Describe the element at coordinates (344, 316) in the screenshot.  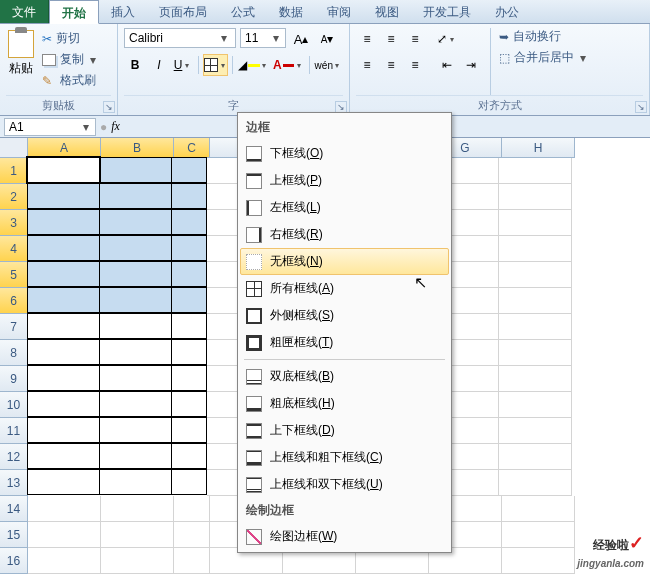
I see `border-option: 外侧框线(S)` at that location.